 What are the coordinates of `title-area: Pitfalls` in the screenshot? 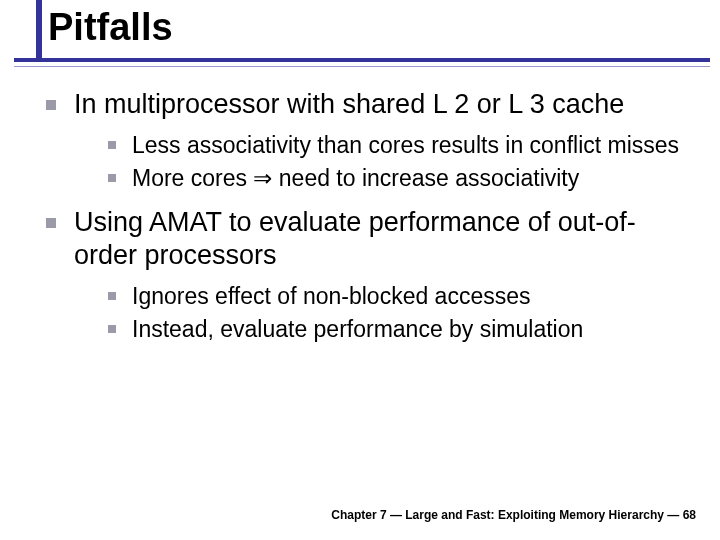 It's located at (360, 25).